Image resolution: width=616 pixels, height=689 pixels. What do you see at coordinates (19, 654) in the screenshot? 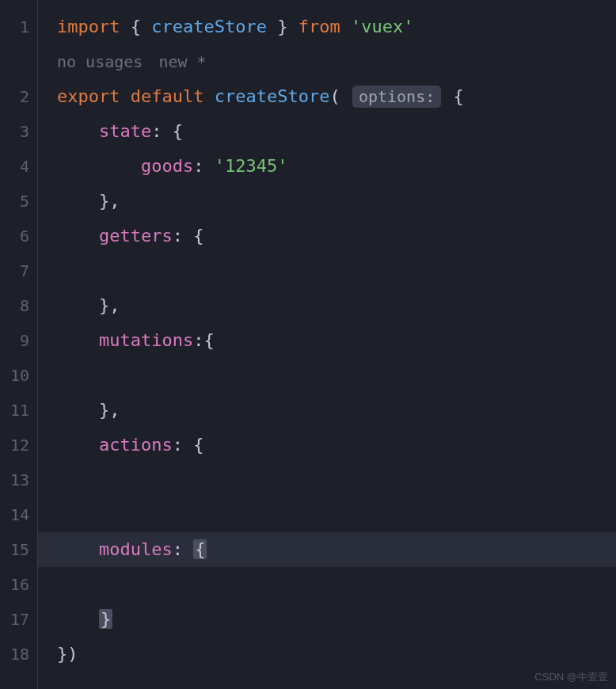
I see `line-number: 18` at bounding box center [19, 654].